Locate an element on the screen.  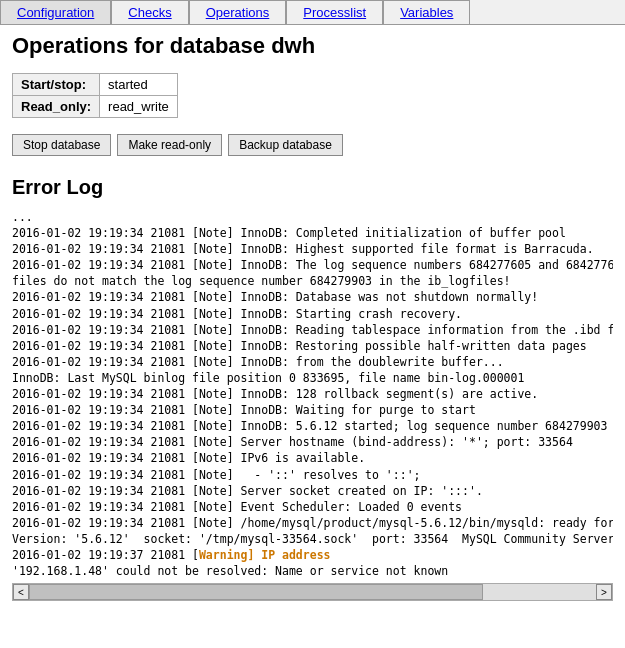
log-line-19: 2016-01-02 19:19:34 21081 [Note] /home/m… is located at coordinates (312, 523).